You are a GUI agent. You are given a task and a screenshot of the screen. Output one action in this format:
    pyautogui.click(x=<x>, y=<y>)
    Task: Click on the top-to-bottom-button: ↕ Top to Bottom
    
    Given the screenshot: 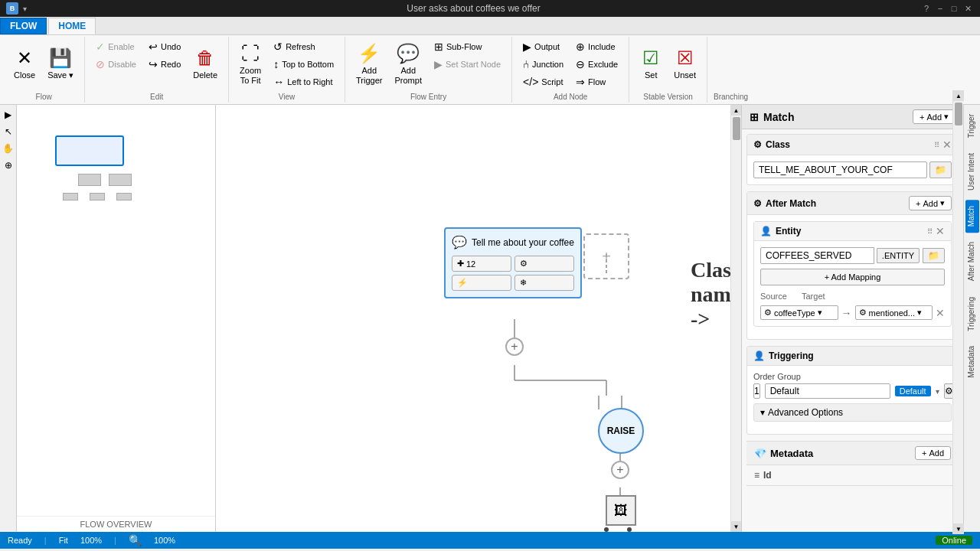 What is the action you would take?
    pyautogui.click(x=303, y=64)
    